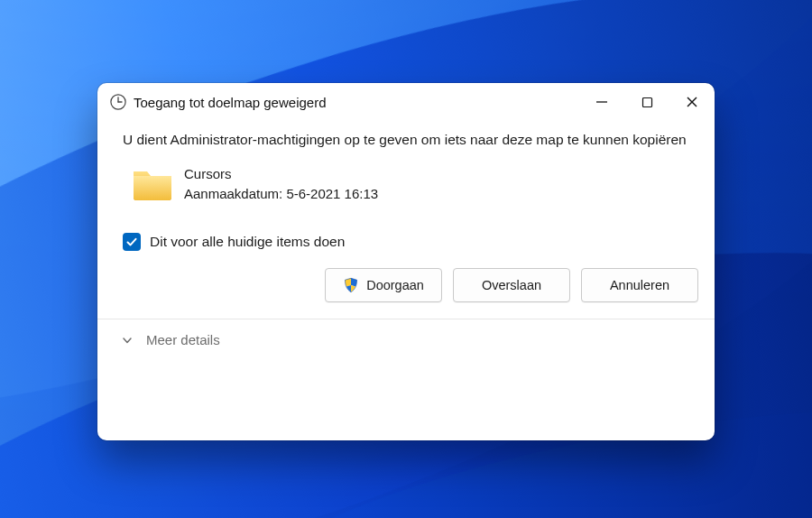 The height and width of the screenshot is (518, 812). What do you see at coordinates (183, 339) in the screenshot?
I see `more-details-link: Meer details` at bounding box center [183, 339].